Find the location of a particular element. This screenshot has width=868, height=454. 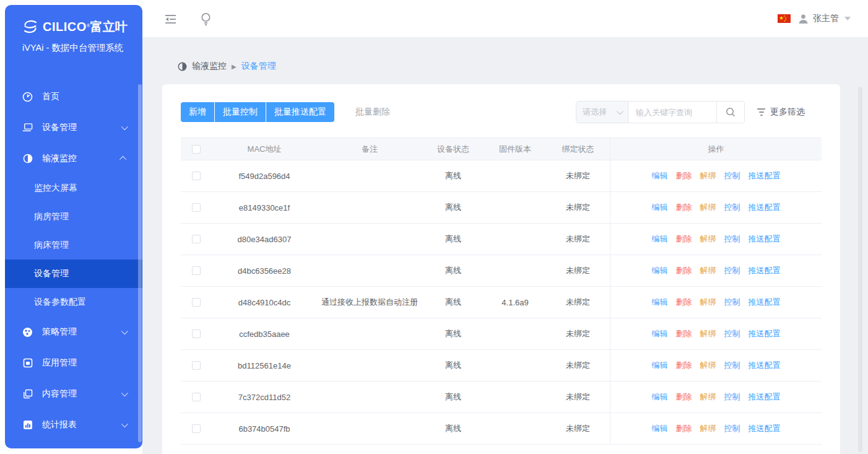

mac-cell: e8149330ce1f is located at coordinates (264, 207).